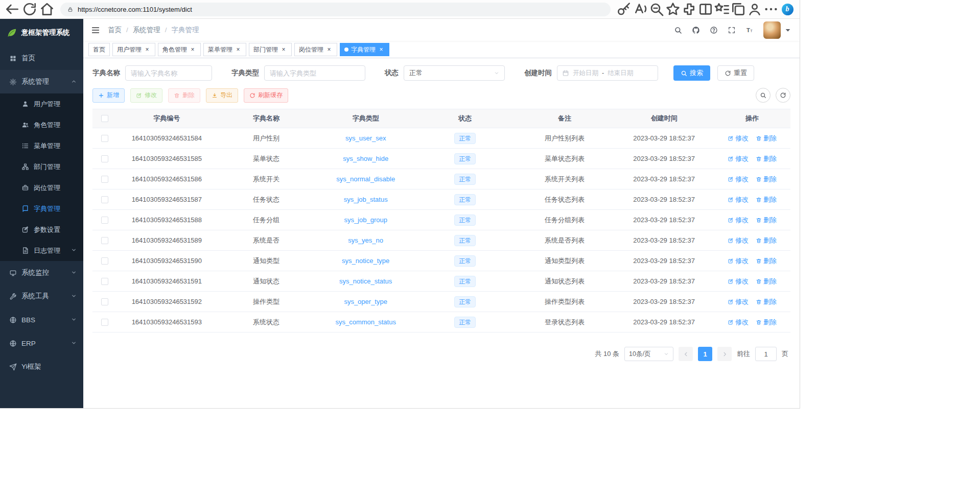 This screenshot has height=499, width=980. Describe the element at coordinates (42, 273) in the screenshot. I see `sidebar-item-monitor: 系统监控` at that location.